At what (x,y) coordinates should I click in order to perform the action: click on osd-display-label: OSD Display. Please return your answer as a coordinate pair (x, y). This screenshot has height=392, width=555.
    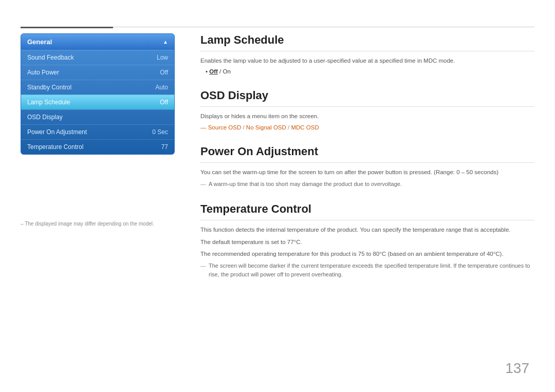
    Looking at the image, I should click on (45, 117).